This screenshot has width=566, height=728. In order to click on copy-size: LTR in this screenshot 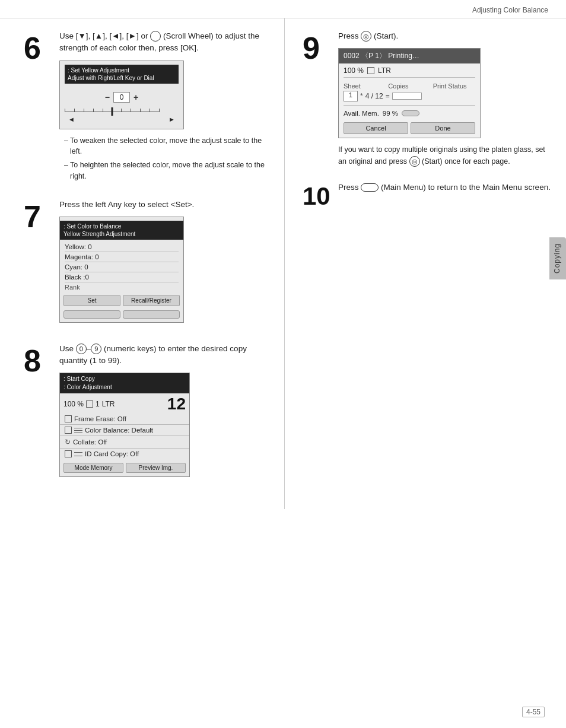, I will do `click(109, 404)`.